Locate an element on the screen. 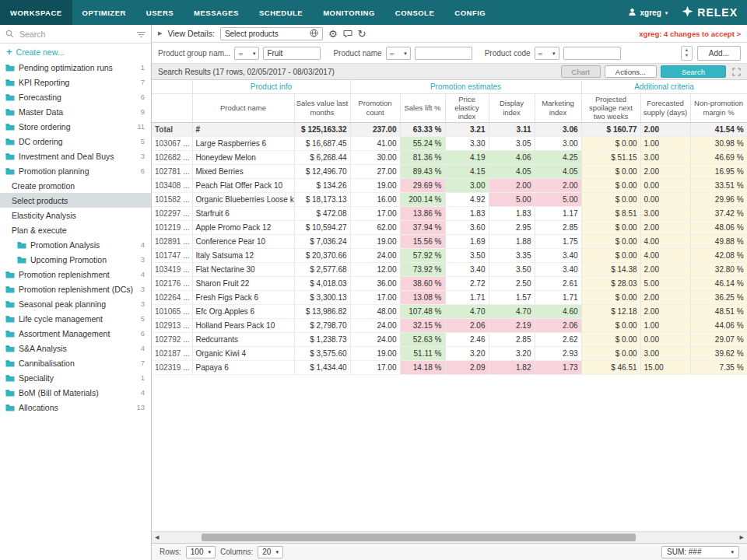 The image size is (747, 560). changes-to-accept-link: xgreg: 4 changes to accept > is located at coordinates (689, 34).